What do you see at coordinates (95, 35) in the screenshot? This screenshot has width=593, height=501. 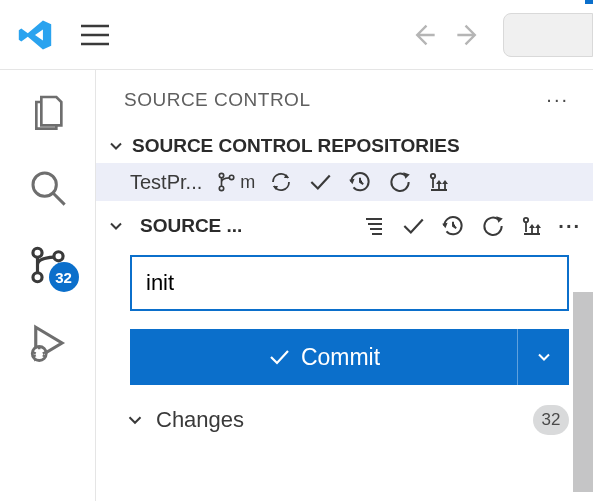 I see `menu-button` at bounding box center [95, 35].